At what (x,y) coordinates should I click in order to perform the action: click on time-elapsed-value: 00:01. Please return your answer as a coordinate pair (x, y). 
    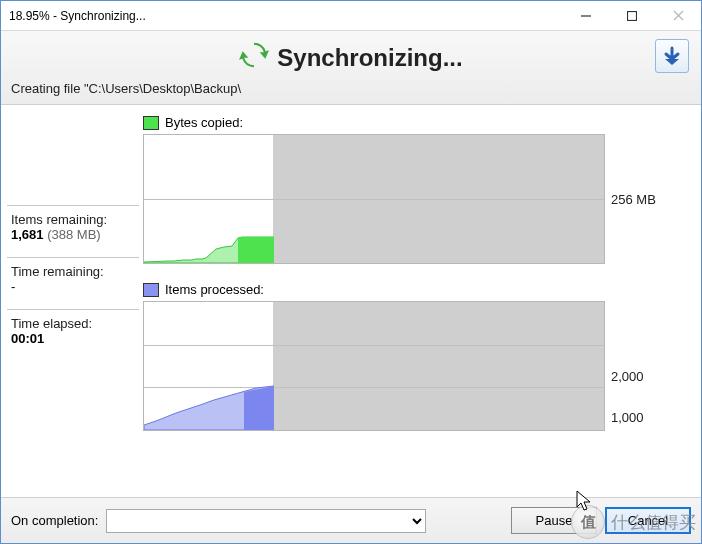
    Looking at the image, I should click on (28, 338).